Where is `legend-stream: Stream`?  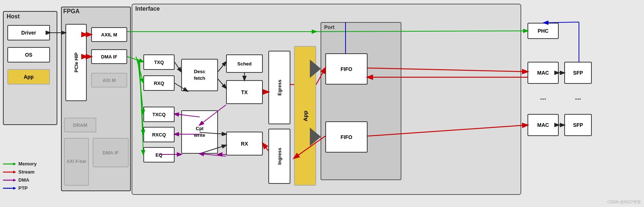
legend-stream: Stream is located at coordinates (20, 172).